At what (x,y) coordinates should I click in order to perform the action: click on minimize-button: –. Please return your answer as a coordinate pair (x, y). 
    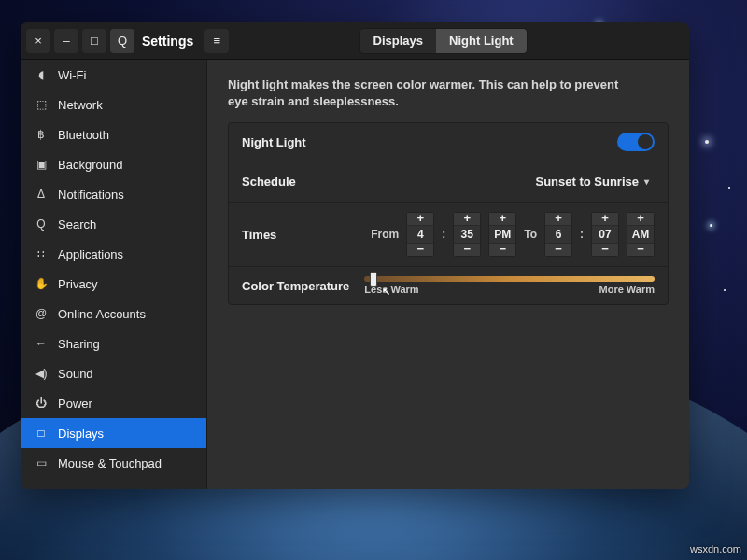
    Looking at the image, I should click on (66, 41).